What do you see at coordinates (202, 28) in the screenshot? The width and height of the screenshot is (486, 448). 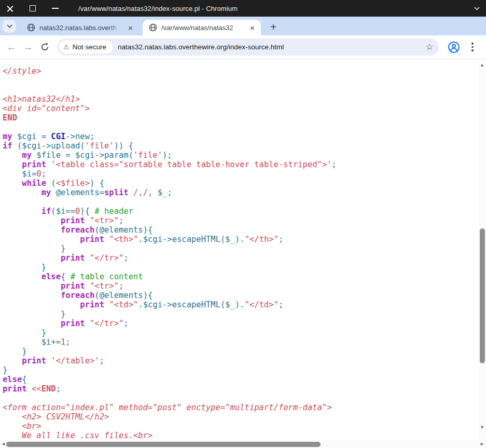 I see `tab-index-source-active: /var/www/natas/natas32 ×` at bounding box center [202, 28].